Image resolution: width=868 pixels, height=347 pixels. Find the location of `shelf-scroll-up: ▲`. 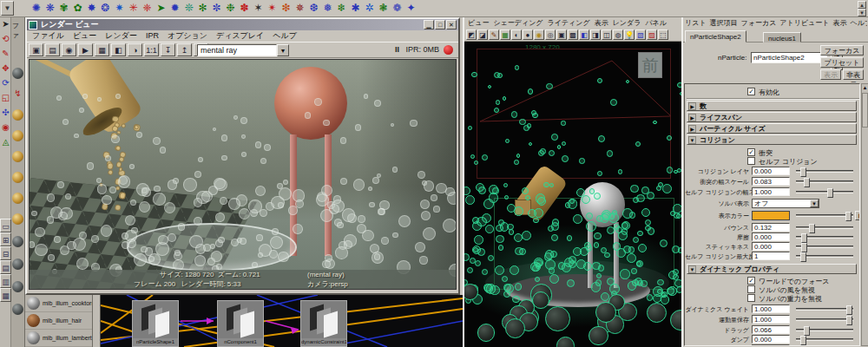

shelf-scroll-up: ▲ is located at coordinates (862, 5).